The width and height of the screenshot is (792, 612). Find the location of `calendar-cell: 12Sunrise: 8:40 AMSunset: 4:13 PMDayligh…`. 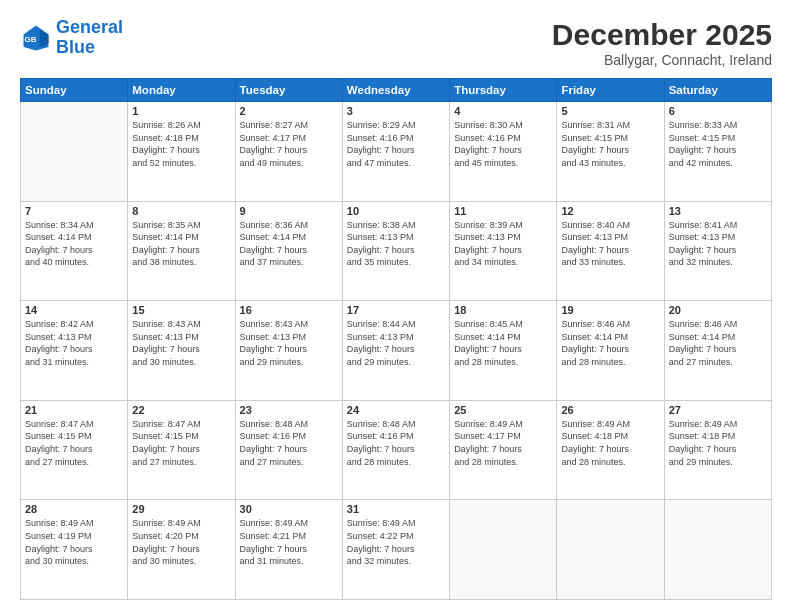

calendar-cell: 12Sunrise: 8:40 AMSunset: 4:13 PMDayligh… is located at coordinates (610, 251).